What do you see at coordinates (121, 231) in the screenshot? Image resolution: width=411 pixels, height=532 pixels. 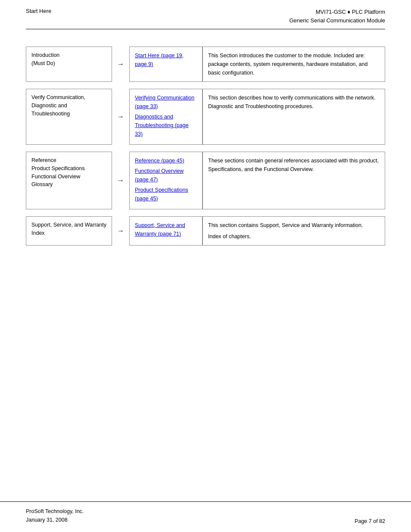 I see `support-arrow: →` at bounding box center [121, 231].